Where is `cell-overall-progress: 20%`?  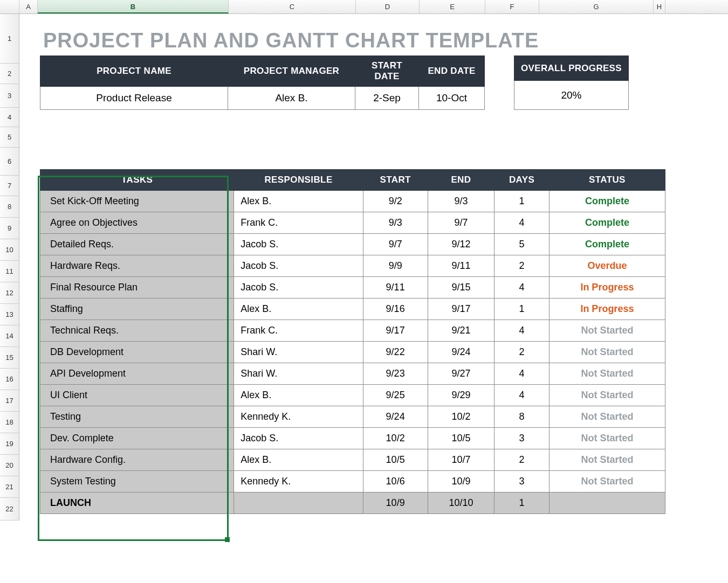 cell-overall-progress: 20% is located at coordinates (572, 95).